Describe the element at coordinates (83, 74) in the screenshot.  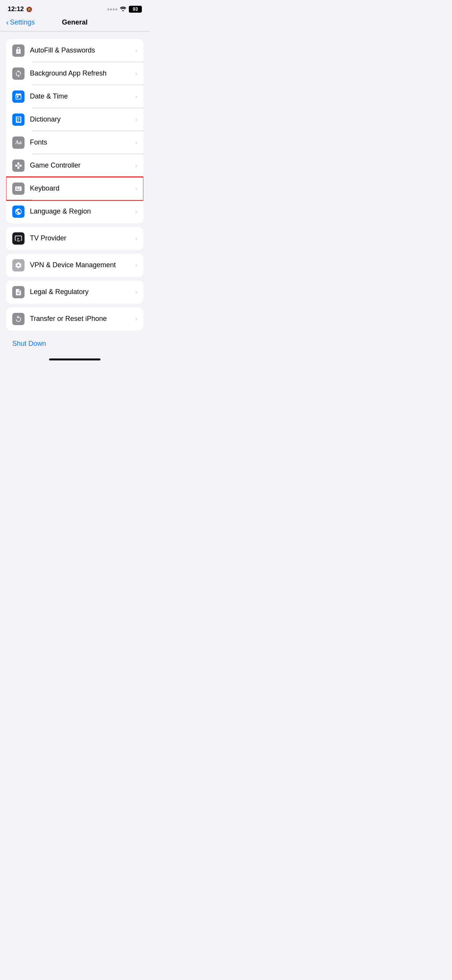
I see `background-refresh-label: Background App Refresh` at that location.